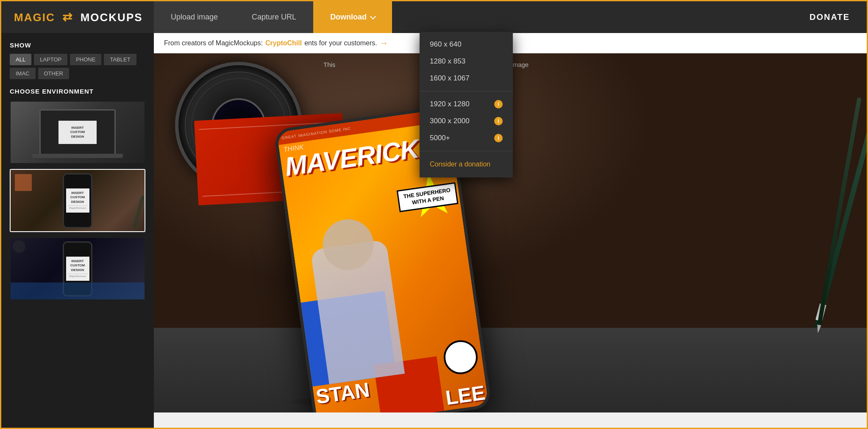  Describe the element at coordinates (348, 245) in the screenshot. I see `person-head` at that location.